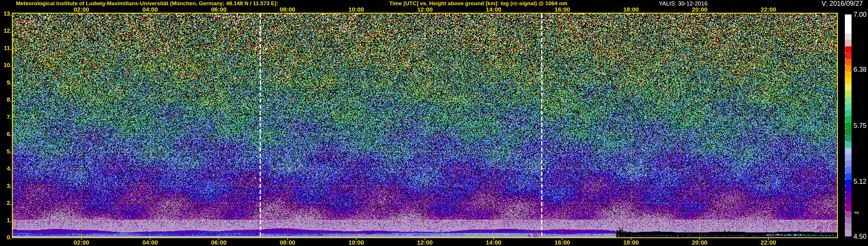 Image resolution: width=868 pixels, height=246 pixels. Describe the element at coordinates (288, 9) in the screenshot. I see `x-tick-label-top: 08:00` at that location.